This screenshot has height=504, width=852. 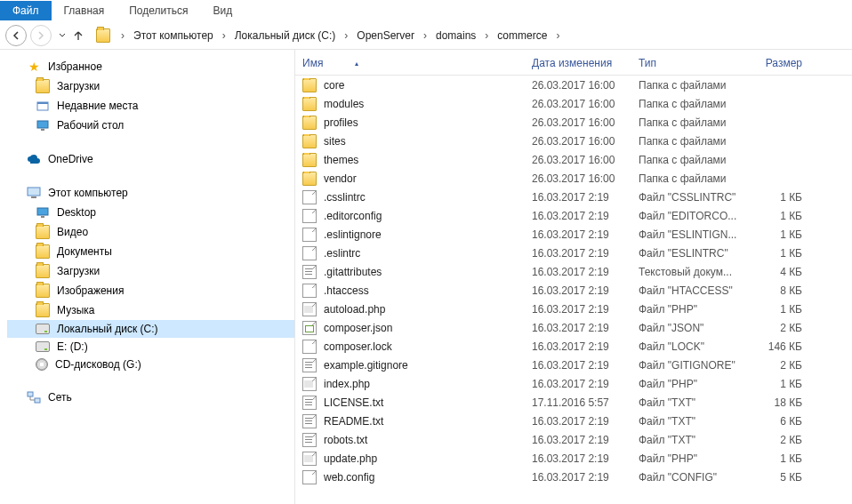 What do you see at coordinates (574, 215) in the screenshot?
I see `file-row: .editorconfig16.03.2017 2:19Файл "EDITOR…` at bounding box center [574, 215].